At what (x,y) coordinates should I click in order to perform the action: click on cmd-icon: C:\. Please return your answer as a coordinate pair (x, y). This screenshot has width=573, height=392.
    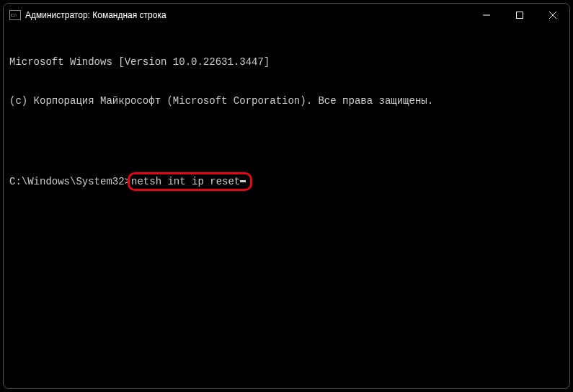
    Looking at the image, I should click on (15, 15).